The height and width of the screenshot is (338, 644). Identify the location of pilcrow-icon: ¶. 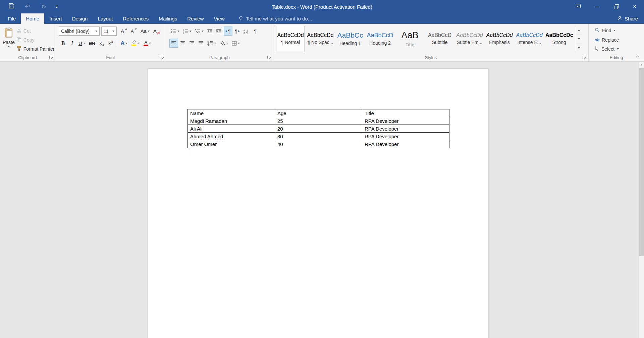
(255, 31).